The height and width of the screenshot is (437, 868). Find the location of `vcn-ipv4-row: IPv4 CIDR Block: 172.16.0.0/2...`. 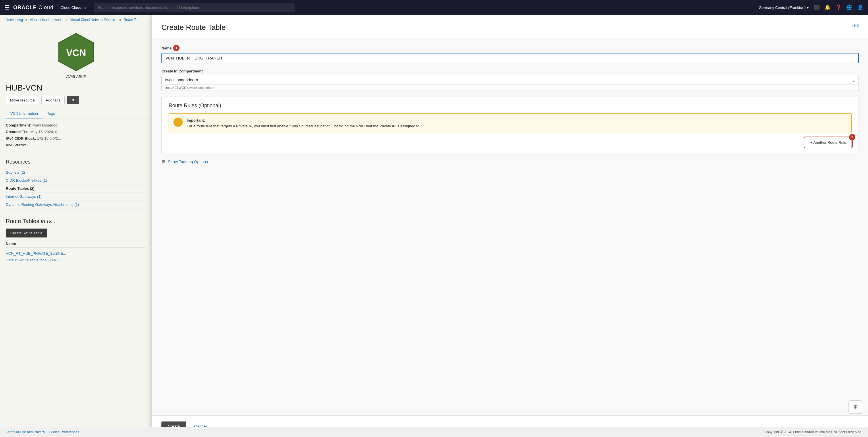

vcn-ipv4-row: IPv4 CIDR Block: 172.16.0.0/2... is located at coordinates (76, 138).